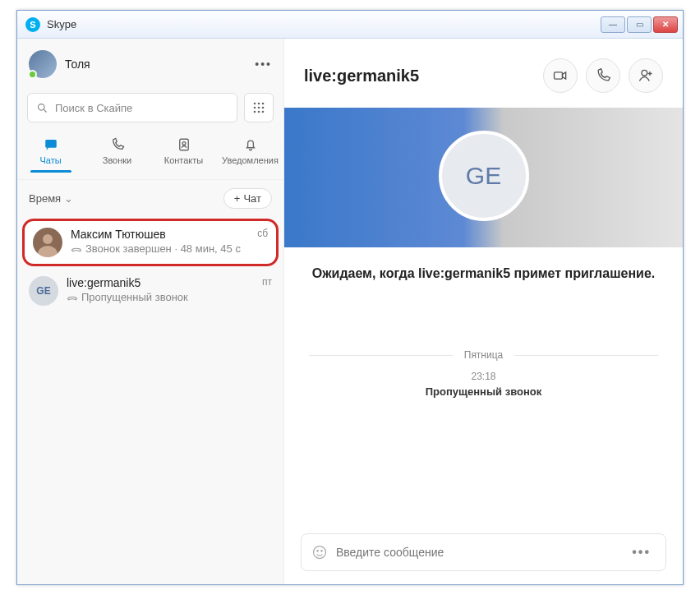 Image resolution: width=700 pixels, height=595 pixels. I want to click on chevron-down-icon: ⌄, so click(69, 199).